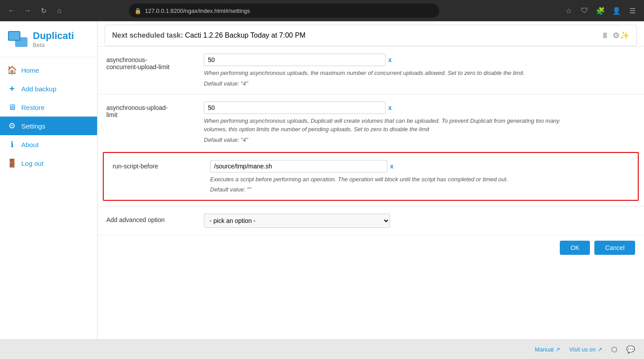 This screenshot has width=644, height=359. Describe the element at coordinates (631, 349) in the screenshot. I see `chat-icon: 💬` at that location.